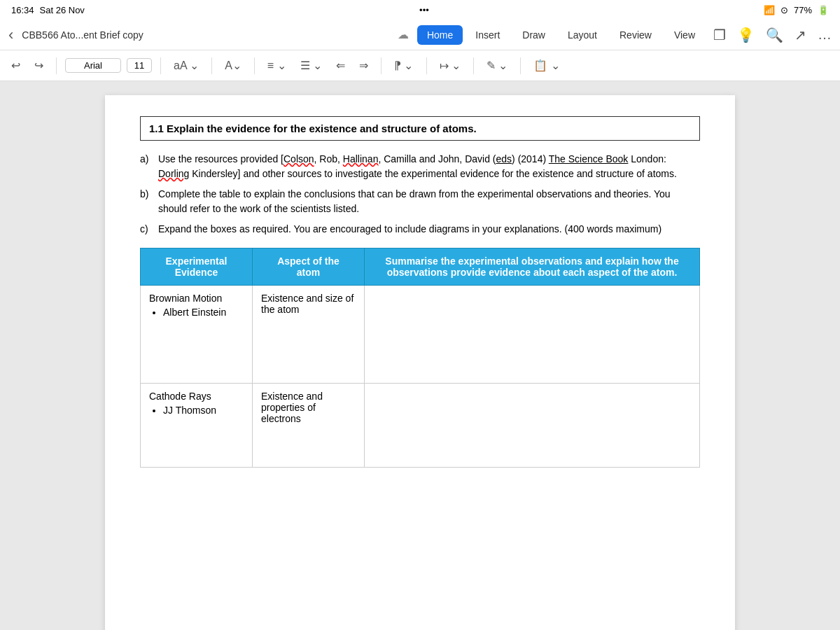  Describe the element at coordinates (797, 10) in the screenshot. I see `status-bar-right: 📶 ⊙ 77% 🔋` at that location.